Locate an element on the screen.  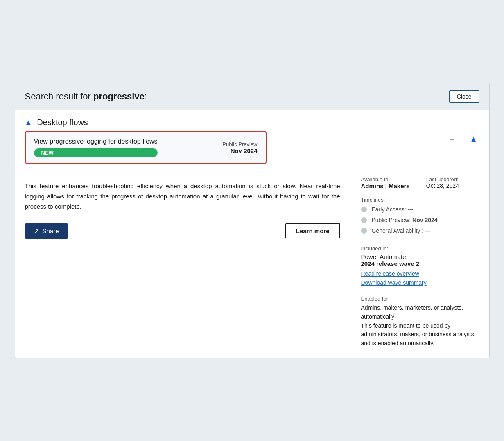
feature-card-left: View progressive logging for desktop flo… is located at coordinates (96, 147).